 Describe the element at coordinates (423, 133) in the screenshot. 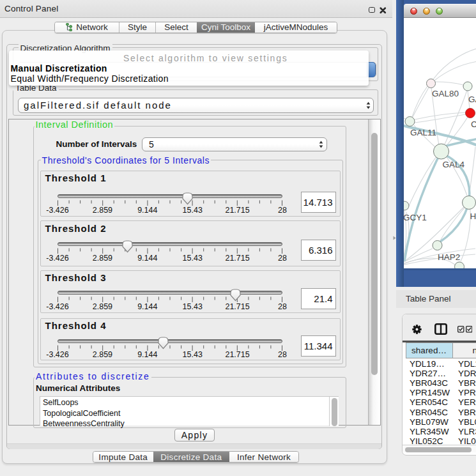

I see `svg-text: GAL11` at that location.